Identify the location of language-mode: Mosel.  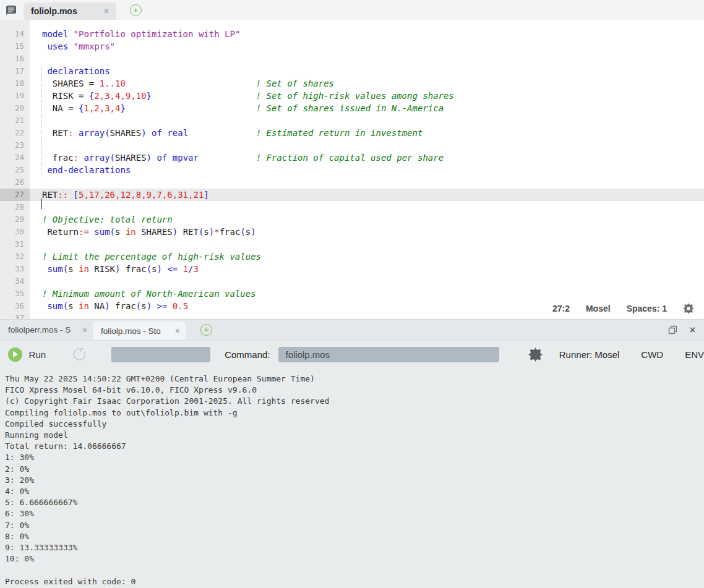
(598, 309).